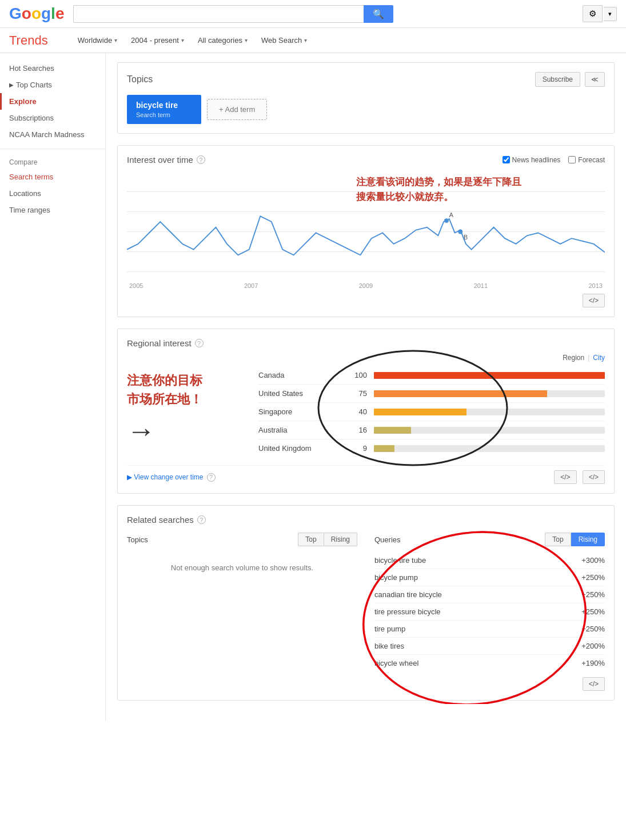 The image size is (626, 840). I want to click on sidebar-item-time-ranges: Time ranges, so click(53, 210).